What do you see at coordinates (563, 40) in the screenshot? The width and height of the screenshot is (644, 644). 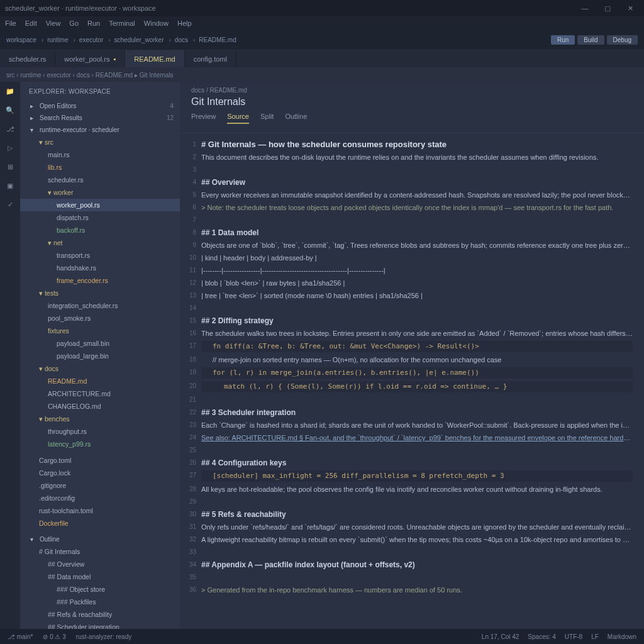 I see `run-button: Run` at bounding box center [563, 40].